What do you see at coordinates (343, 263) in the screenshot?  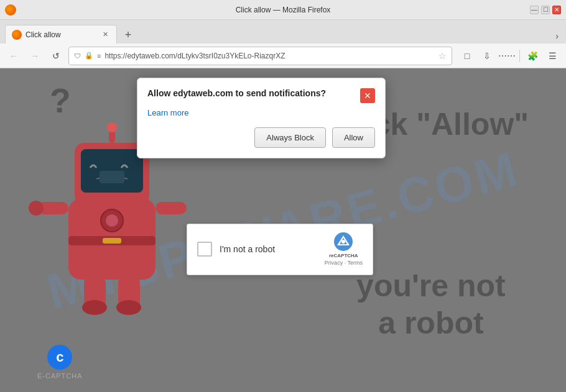 I see `recaptcha-links: Privacy · Terms` at bounding box center [343, 263].